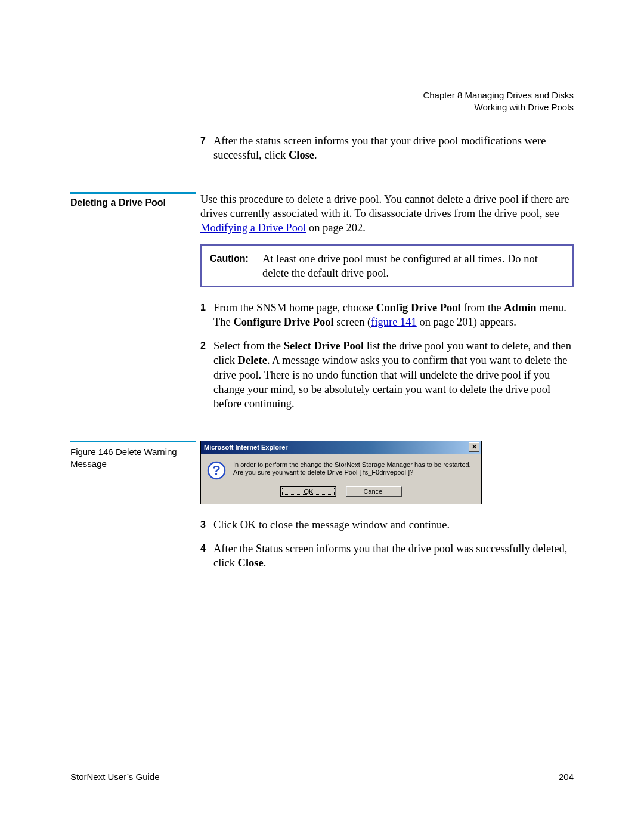 This screenshot has height=833, width=644. Describe the element at coordinates (474, 447) in the screenshot. I see `close-icon: ✕` at that location.